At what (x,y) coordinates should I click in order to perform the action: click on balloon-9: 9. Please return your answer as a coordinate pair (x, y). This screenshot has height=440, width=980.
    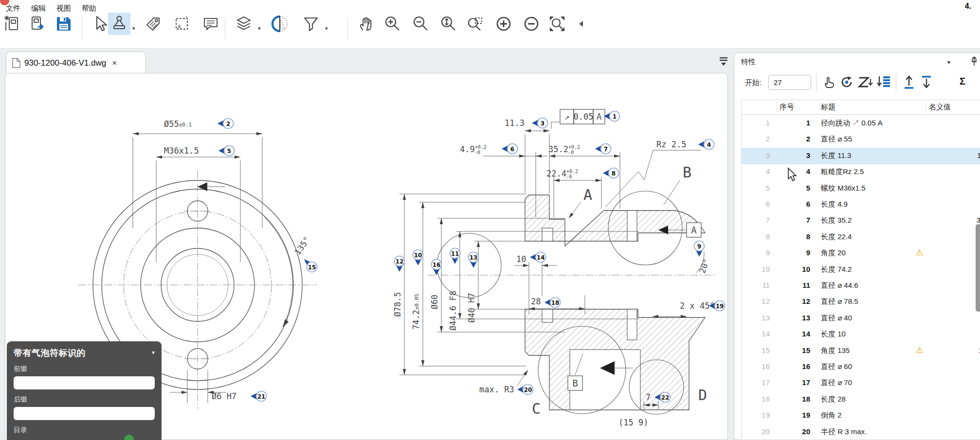
    Looking at the image, I should click on (700, 249).